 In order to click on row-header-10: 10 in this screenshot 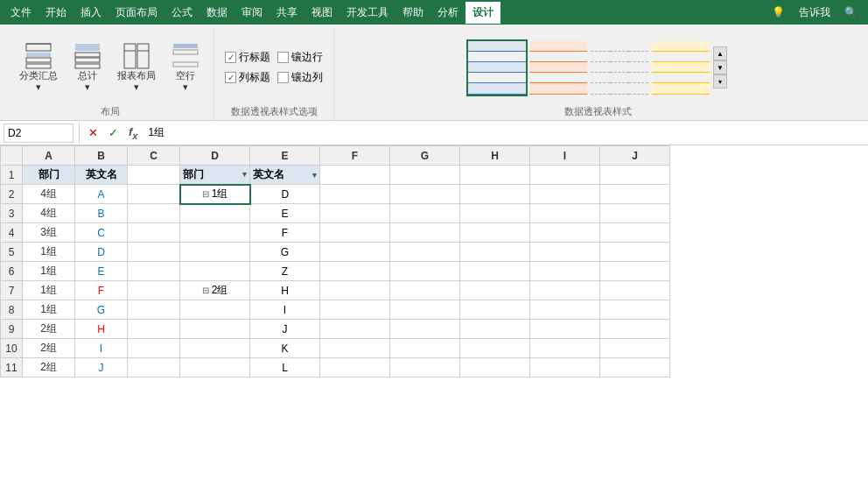, I will do `click(12, 349)`.